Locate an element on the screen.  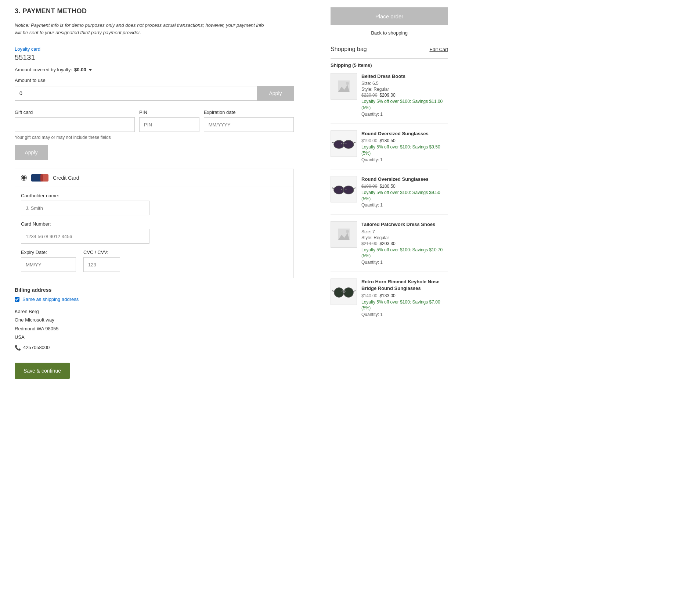
price-original: $214.00 is located at coordinates (369, 244).